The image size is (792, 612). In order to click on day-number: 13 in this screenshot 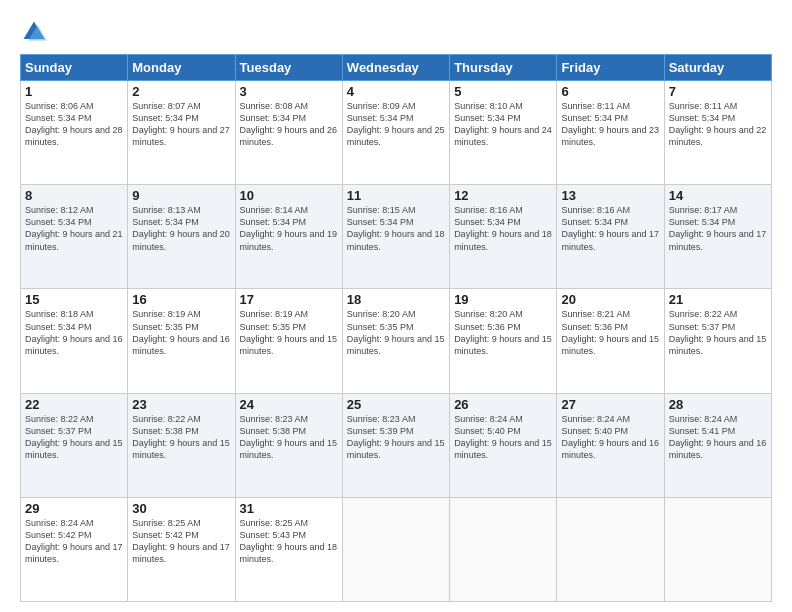, I will do `click(610, 196)`.